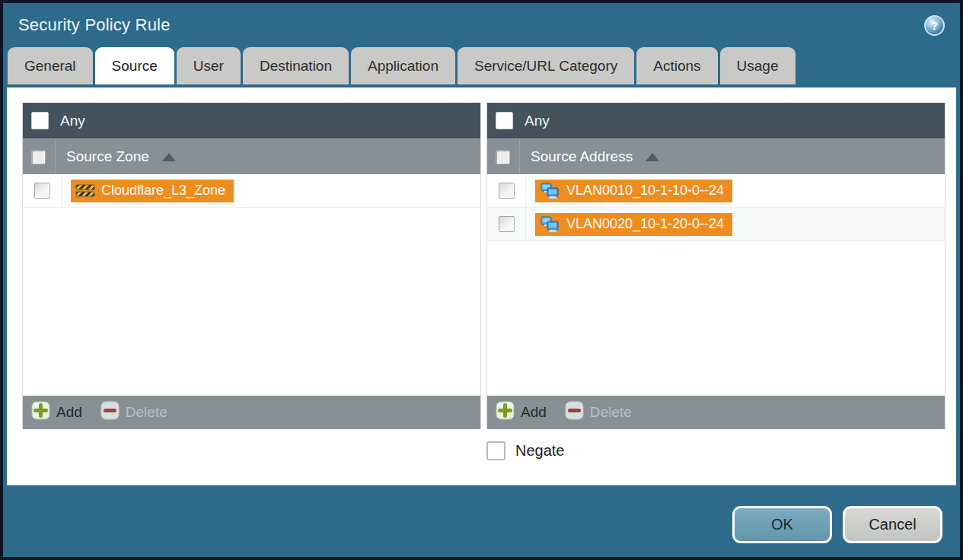 The image size is (963, 560). Describe the element at coordinates (716, 120) in the screenshot. I see `source-address-any-bar: Any` at that location.